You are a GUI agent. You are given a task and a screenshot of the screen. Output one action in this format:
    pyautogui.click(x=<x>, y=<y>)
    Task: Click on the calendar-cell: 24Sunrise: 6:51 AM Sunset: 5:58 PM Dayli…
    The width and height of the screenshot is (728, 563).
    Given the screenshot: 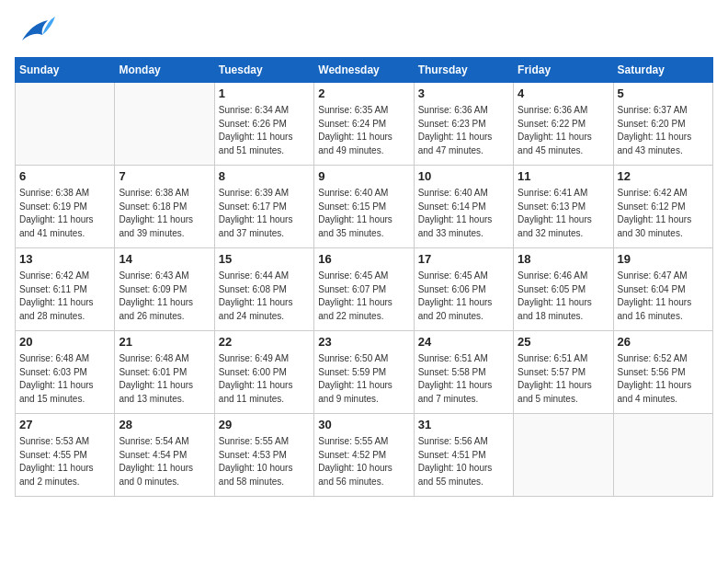 What is the action you would take?
    pyautogui.click(x=463, y=373)
    